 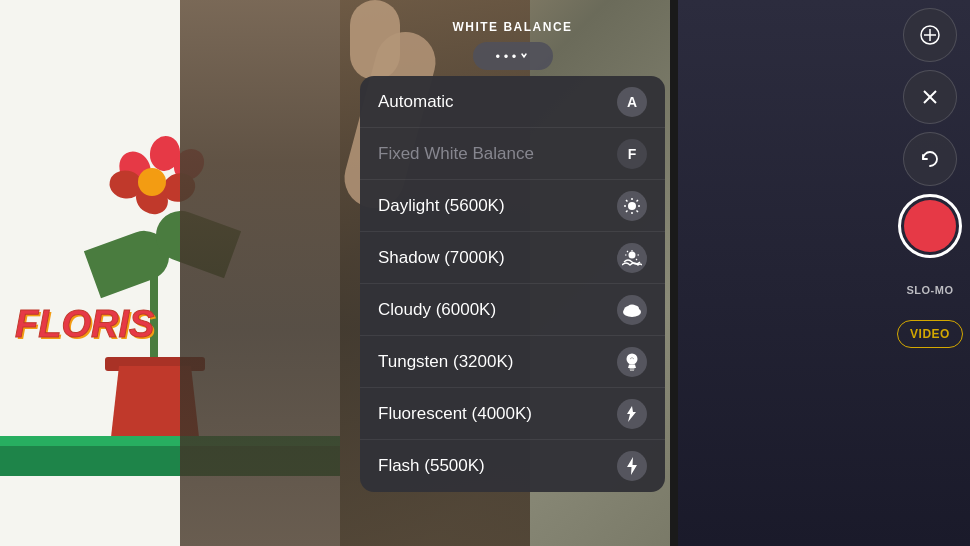 I want to click on wb-item-fixed-icon: F, so click(x=632, y=154).